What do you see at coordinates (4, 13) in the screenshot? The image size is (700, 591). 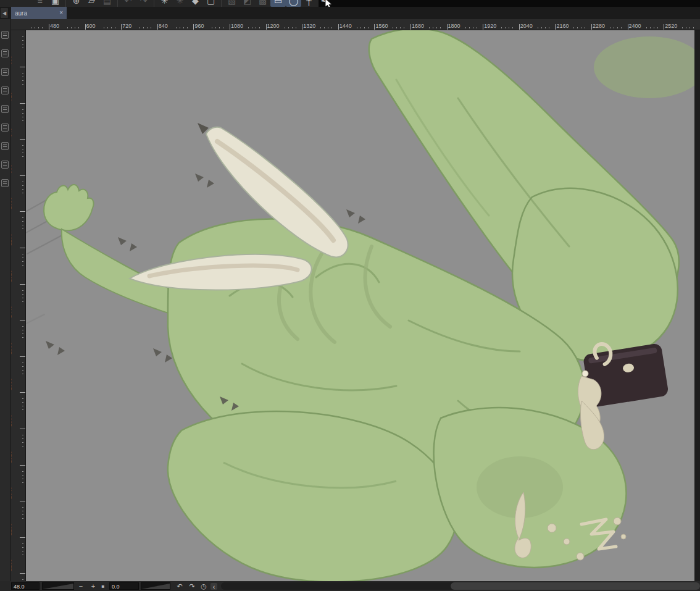 I see `tab-scroll-left-icon: ◀` at bounding box center [4, 13].